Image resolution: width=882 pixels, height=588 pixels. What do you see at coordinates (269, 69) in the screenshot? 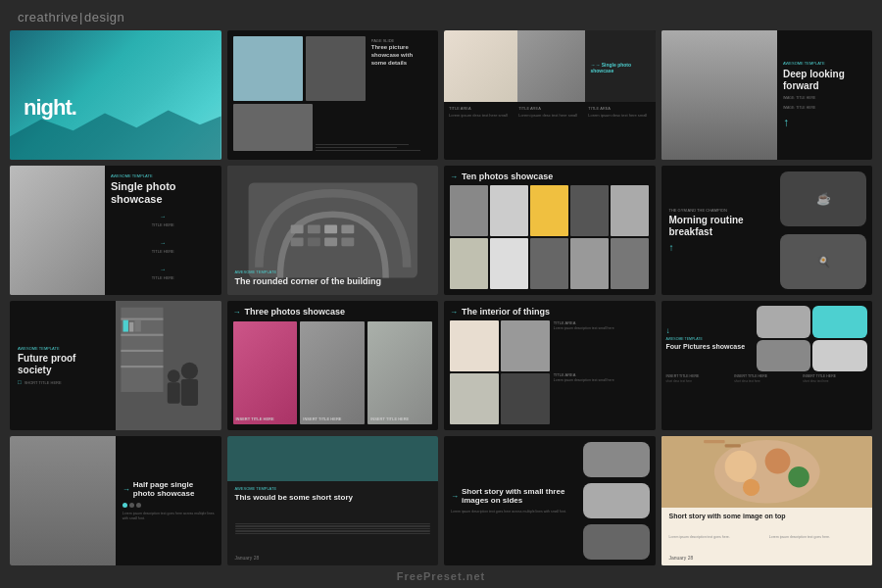
I see `slide-2-img1` at bounding box center [269, 69].